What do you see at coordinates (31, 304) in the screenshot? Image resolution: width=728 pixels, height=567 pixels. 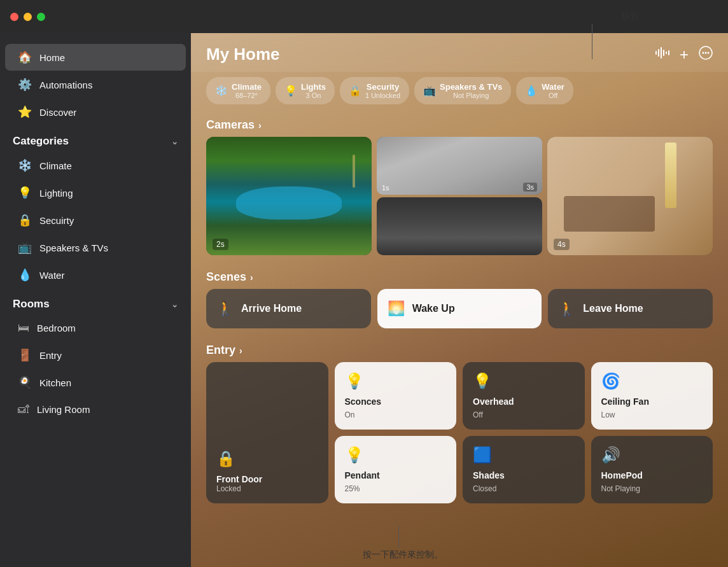 I see `rooms-label: Rooms` at bounding box center [31, 304].